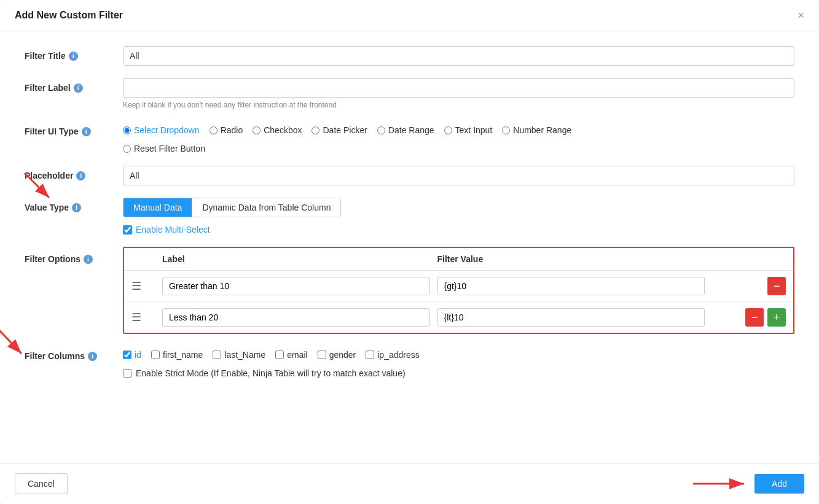 The height and width of the screenshot is (504, 819). What do you see at coordinates (458, 105) in the screenshot?
I see `filter-label-hint: Keep it blank if you don't need any filt…` at bounding box center [458, 105].